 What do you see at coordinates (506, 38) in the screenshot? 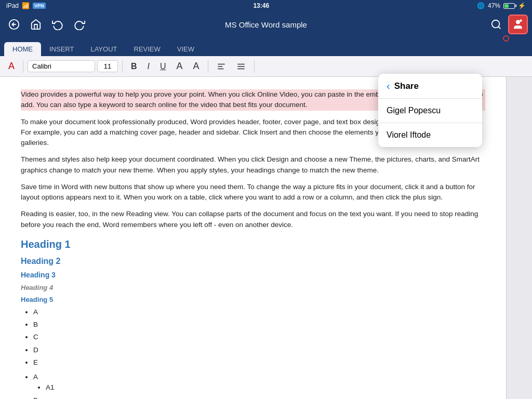
I see `share-dropdown-wrapper: ‹ Share Gigel Popescu Viorel Iftode` at bounding box center [506, 38].